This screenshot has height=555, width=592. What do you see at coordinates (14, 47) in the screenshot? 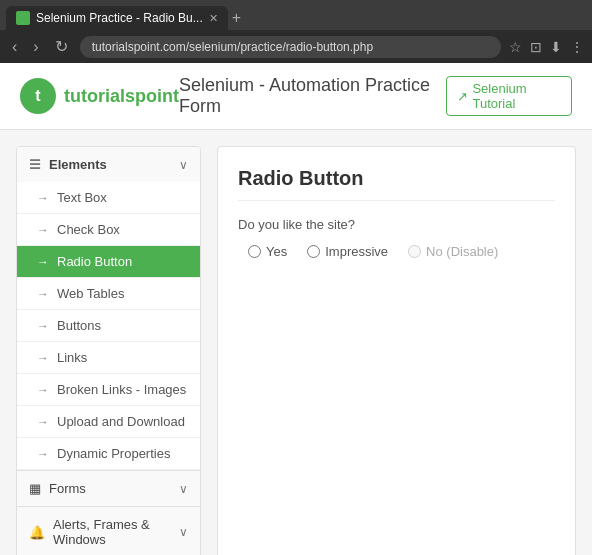
I see `back-button: ‹` at bounding box center [14, 47].